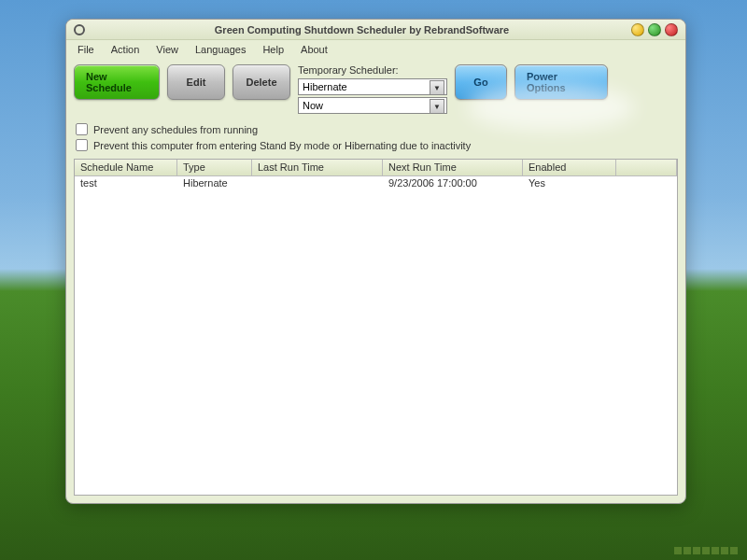  What do you see at coordinates (638, 30) in the screenshot?
I see `minimize-button` at bounding box center [638, 30].